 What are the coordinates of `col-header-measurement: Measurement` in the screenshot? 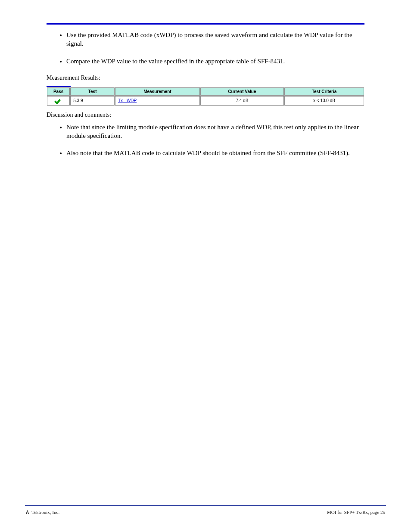 It's located at (158, 92).